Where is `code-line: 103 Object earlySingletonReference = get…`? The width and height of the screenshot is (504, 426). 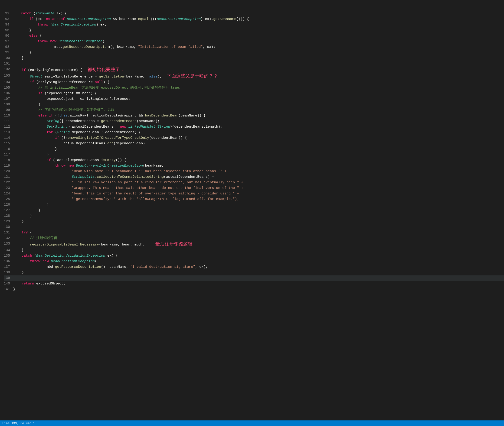 code-line: 103 Object earlySingletonReference = get… is located at coordinates (254, 76).